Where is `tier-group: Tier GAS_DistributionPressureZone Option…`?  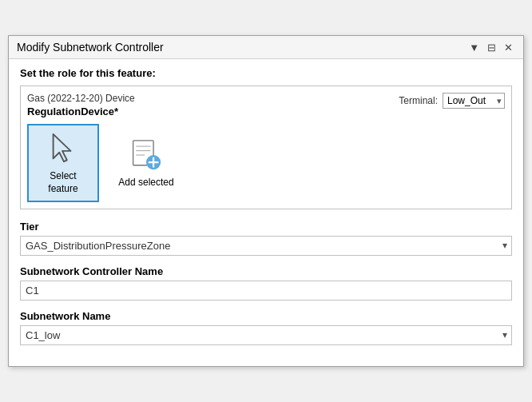
tier-group: Tier GAS_DistributionPressureZone Option… is located at coordinates (266, 238).